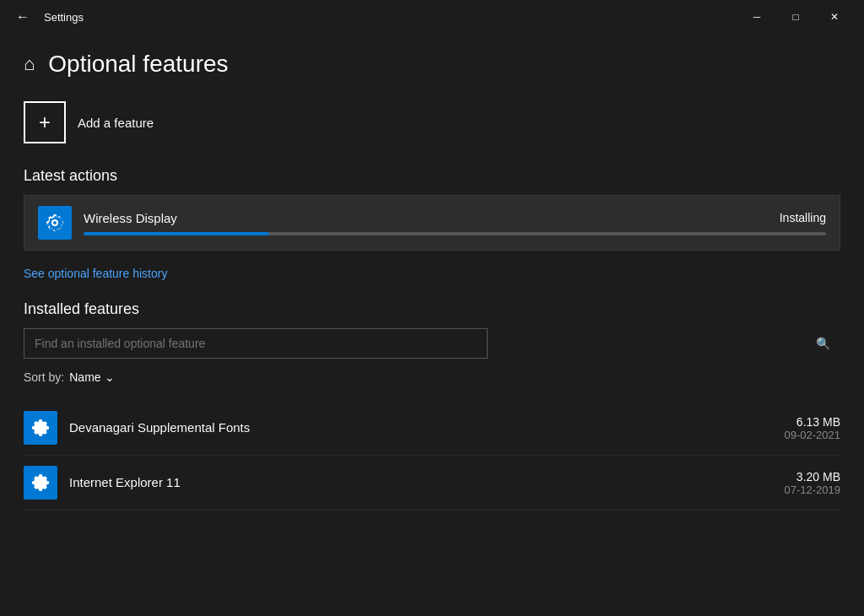 The height and width of the screenshot is (616, 864). What do you see at coordinates (813, 477) in the screenshot?
I see `ie11-size: 3.20 MB` at bounding box center [813, 477].